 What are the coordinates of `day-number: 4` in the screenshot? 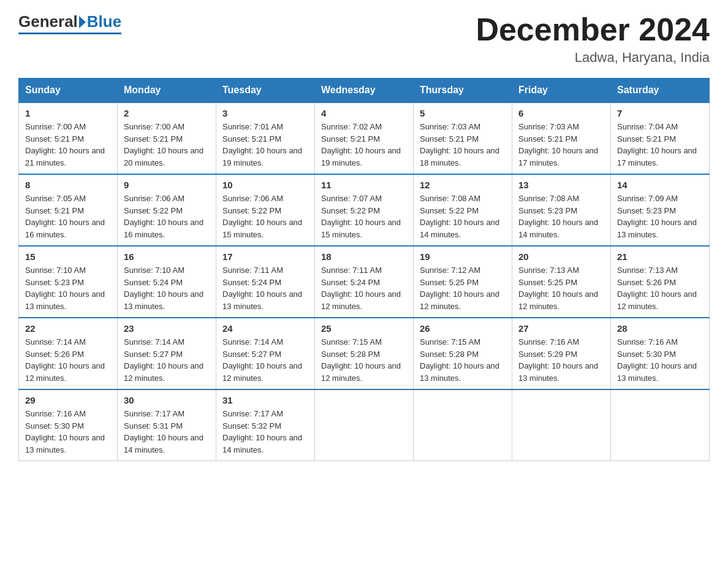 It's located at (364, 113).